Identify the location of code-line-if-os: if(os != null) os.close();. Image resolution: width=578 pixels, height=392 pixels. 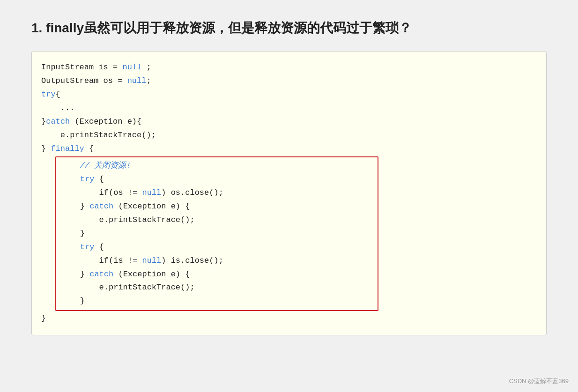
(217, 193).